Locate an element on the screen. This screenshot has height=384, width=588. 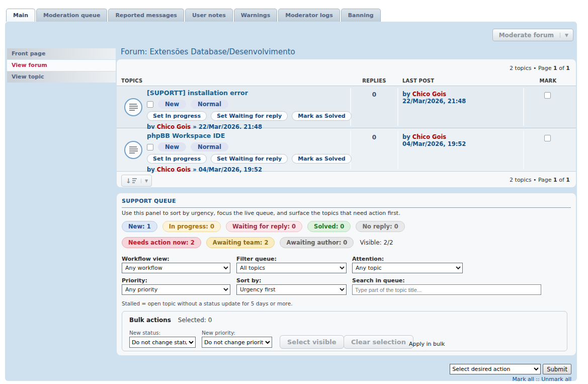
sidebar-item-view-topic: View topic is located at coordinates (61, 77).